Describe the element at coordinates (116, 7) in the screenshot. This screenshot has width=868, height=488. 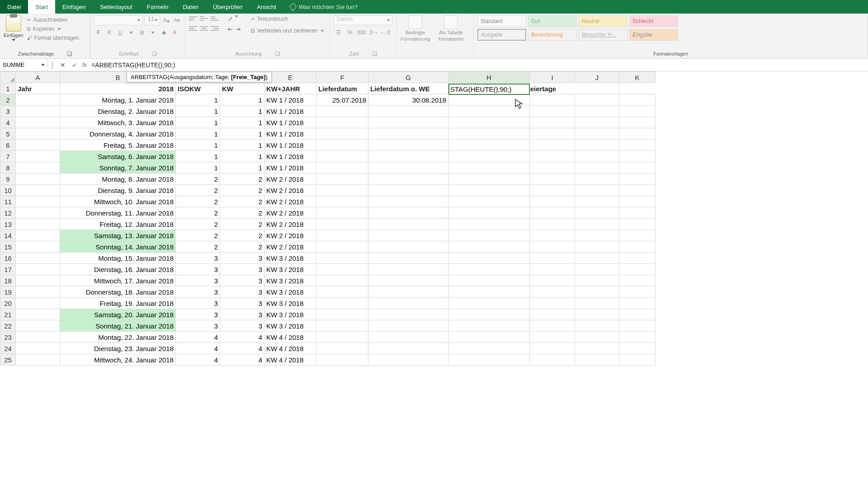
I see `menu-tab-seitenlayout: Seitenlayout` at that location.